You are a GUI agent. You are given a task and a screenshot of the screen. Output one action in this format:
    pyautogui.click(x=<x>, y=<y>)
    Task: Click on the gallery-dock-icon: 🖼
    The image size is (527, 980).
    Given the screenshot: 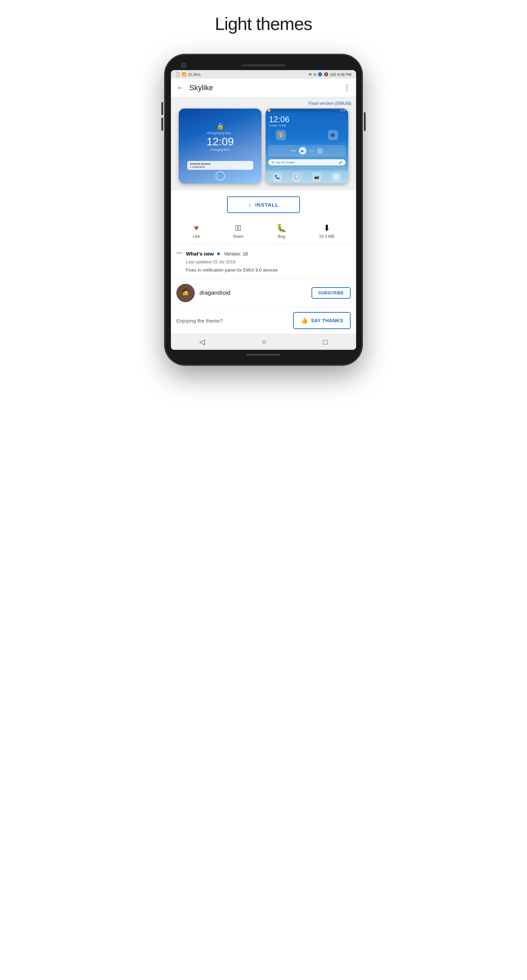 What is the action you would take?
    pyautogui.click(x=336, y=177)
    